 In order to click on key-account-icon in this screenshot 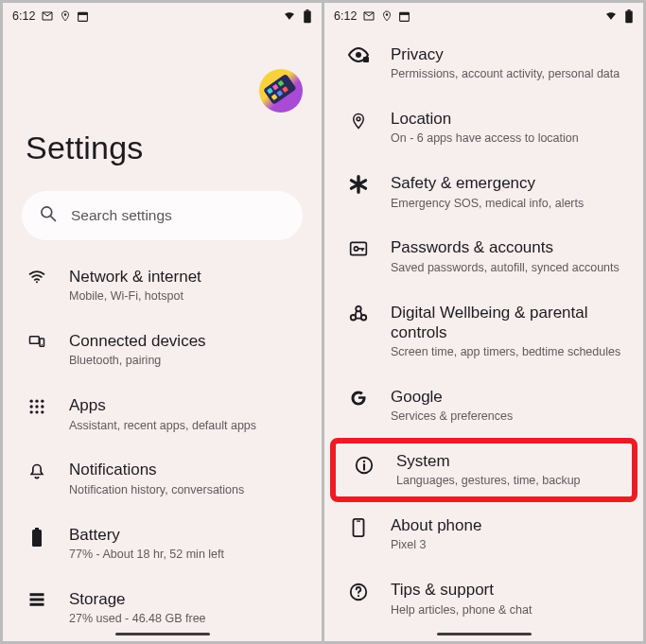, I will do `click(358, 248)`.